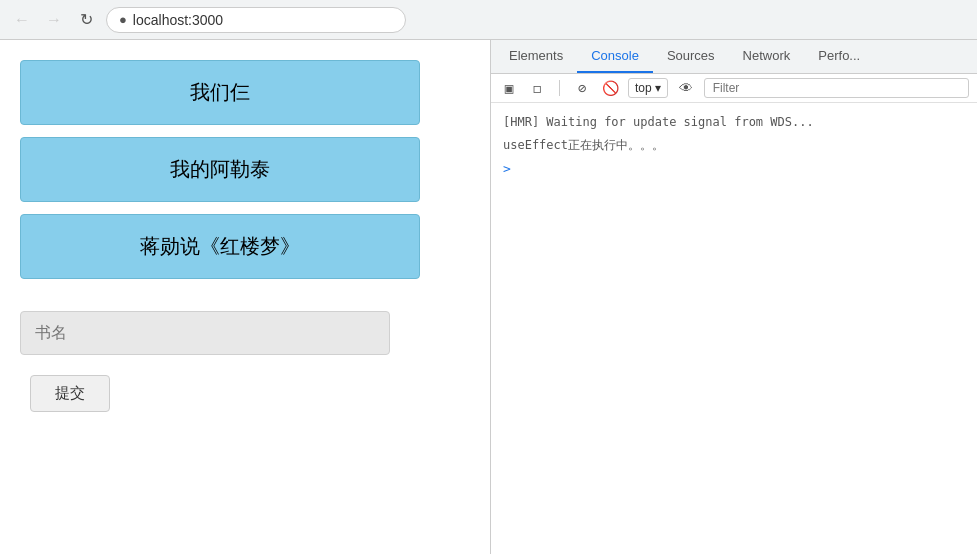 This screenshot has height=554, width=977. Describe the element at coordinates (610, 88) in the screenshot. I see `filter-icon: 🚫` at that location.